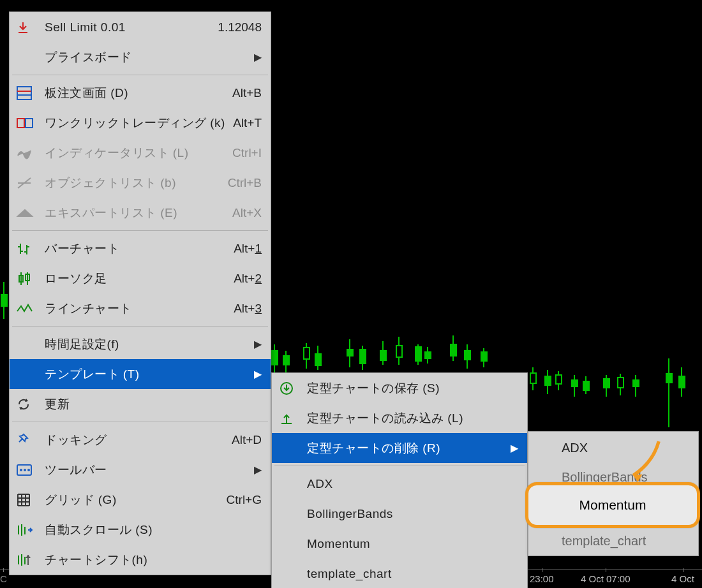  I want to click on delete-menu-item: ADX, so click(613, 448).